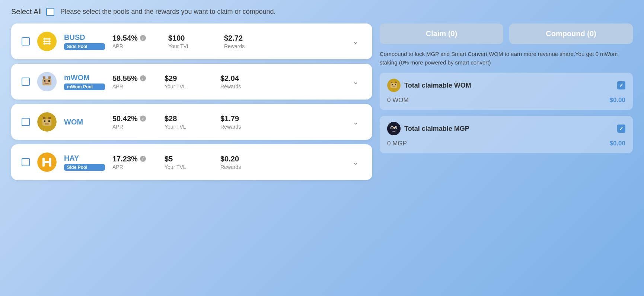 This screenshot has width=644, height=296. I want to click on compound-description: Compound to lock MGP and Smart Convert W…, so click(506, 58).